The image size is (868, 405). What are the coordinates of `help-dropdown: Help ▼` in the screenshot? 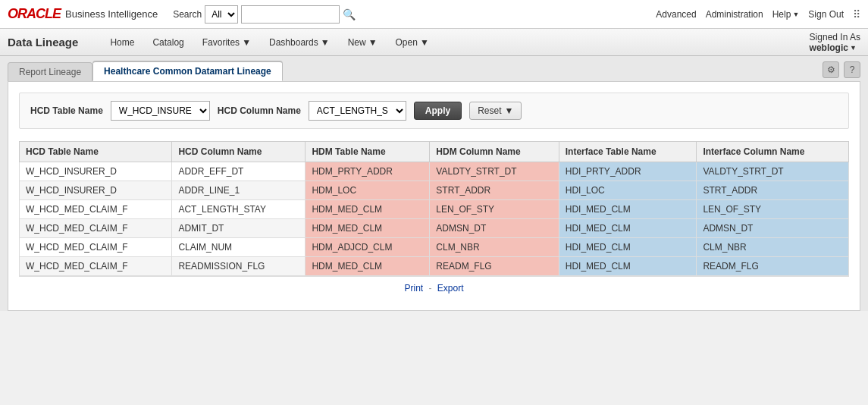 It's located at (786, 14).